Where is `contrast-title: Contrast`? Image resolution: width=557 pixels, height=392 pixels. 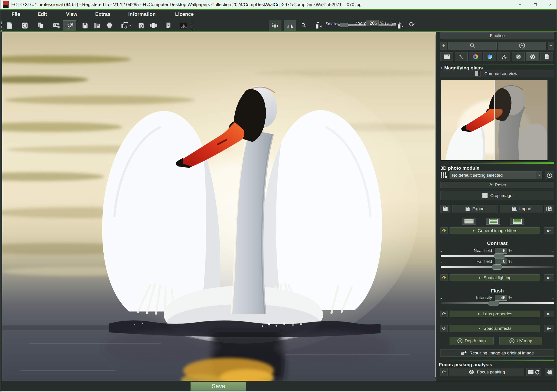 contrast-title: Contrast is located at coordinates (497, 243).